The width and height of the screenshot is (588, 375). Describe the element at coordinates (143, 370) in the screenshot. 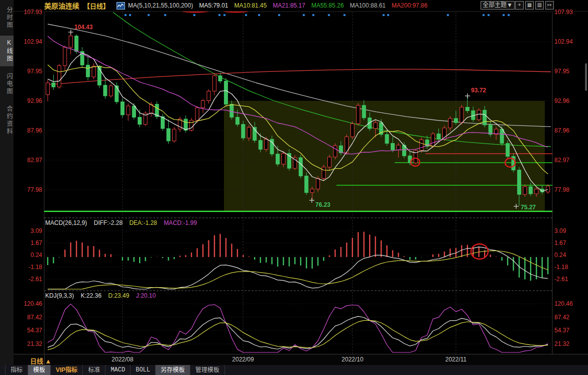

I see `bottom-tab-BOLL: BOLL` at that location.